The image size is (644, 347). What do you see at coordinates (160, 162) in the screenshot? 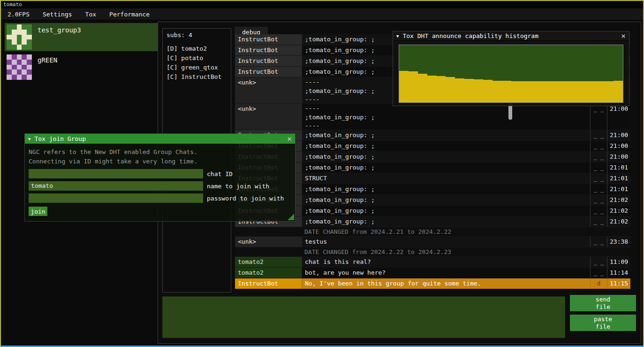
I see `join-info-line-2: Connecting via ID might take a very long…` at bounding box center [160, 162].